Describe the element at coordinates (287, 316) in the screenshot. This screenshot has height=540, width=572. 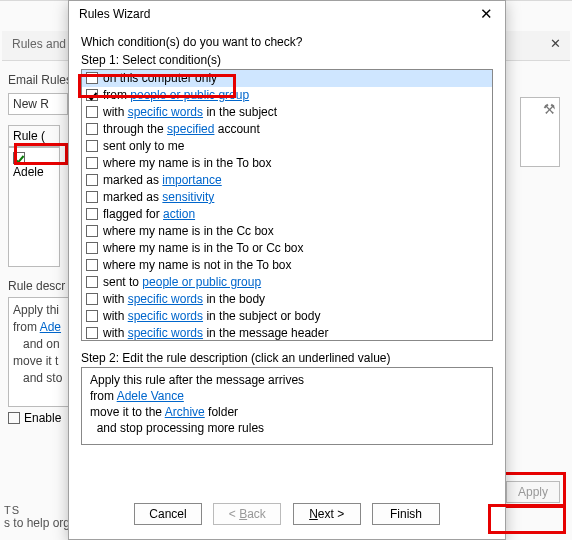
I see `condition-row: with specific words in the subject or bo…` at that location.